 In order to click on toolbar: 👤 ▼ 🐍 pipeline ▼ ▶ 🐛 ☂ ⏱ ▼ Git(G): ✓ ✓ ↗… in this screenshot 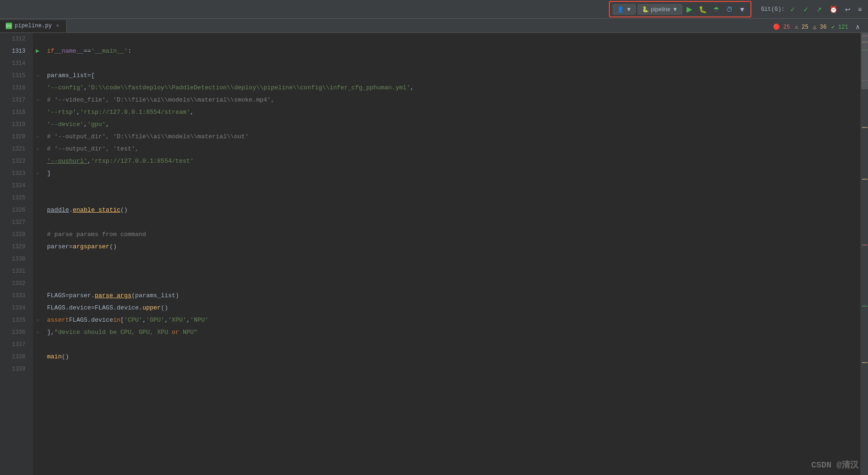, I will do `click(434, 9)`.